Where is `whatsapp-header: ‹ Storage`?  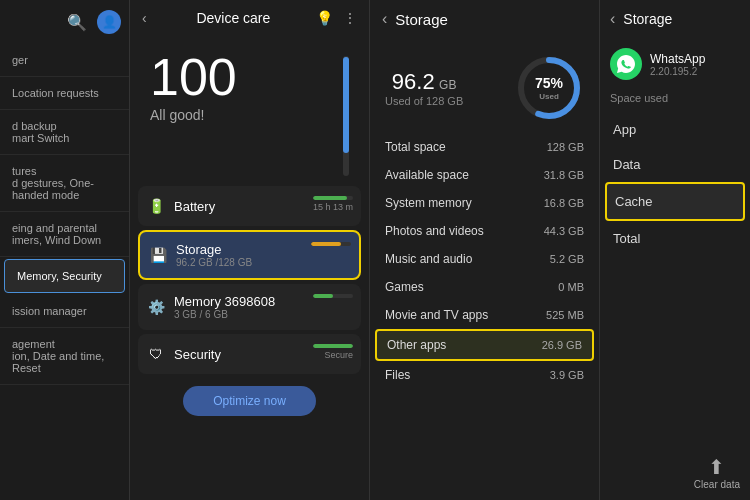 whatsapp-header: ‹ Storage is located at coordinates (675, 19).